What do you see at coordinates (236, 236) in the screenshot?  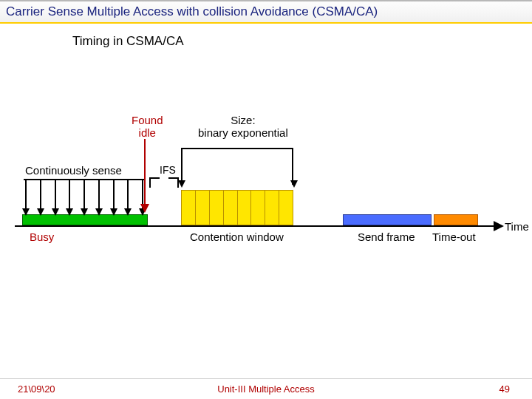 I see `contention-window-label: Contention window` at bounding box center [236, 236].